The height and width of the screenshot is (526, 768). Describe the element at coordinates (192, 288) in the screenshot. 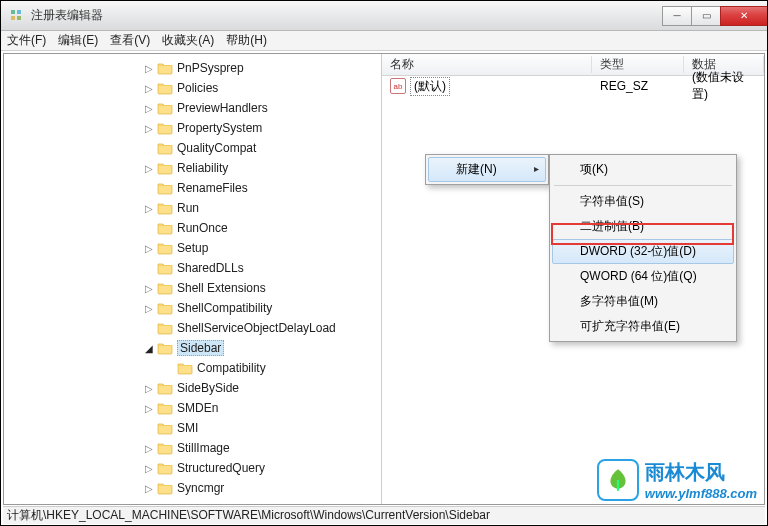

I see `tree-item: ▷Shell Extensions` at that location.